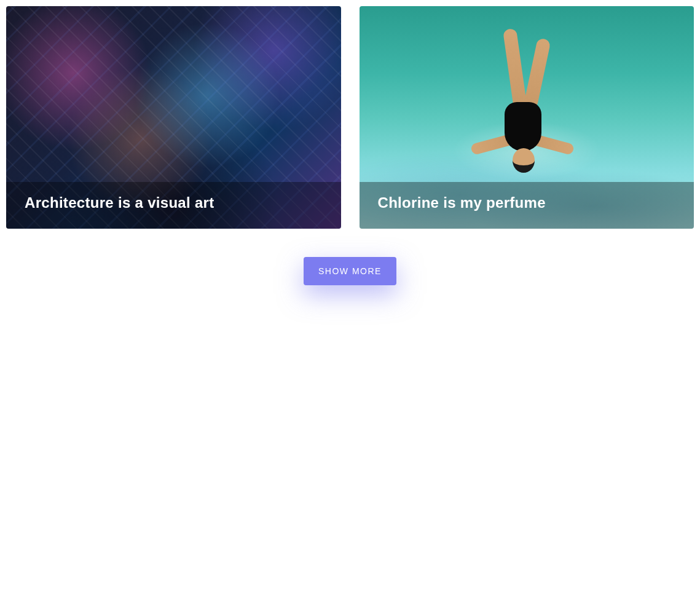 The height and width of the screenshot is (608, 700). Describe the element at coordinates (350, 271) in the screenshot. I see `button-container: SHOW MORE` at that location.